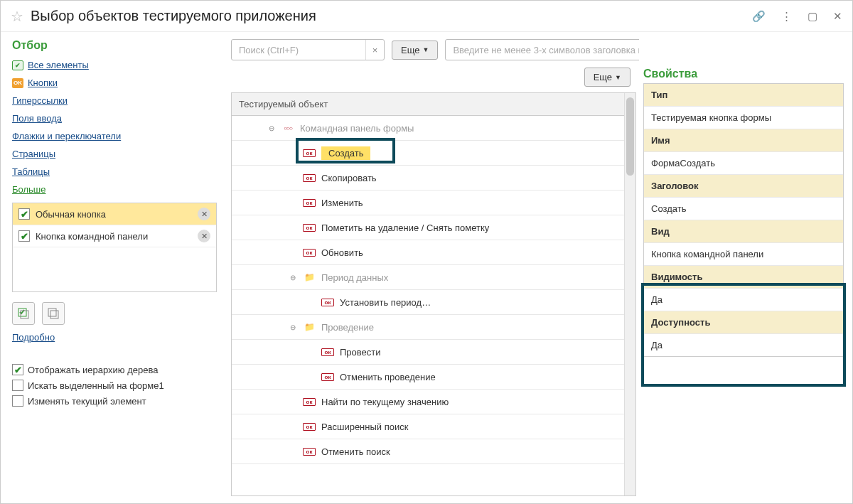  Describe the element at coordinates (348, 327) in the screenshot. I see `tree-label: Проведение` at that location.